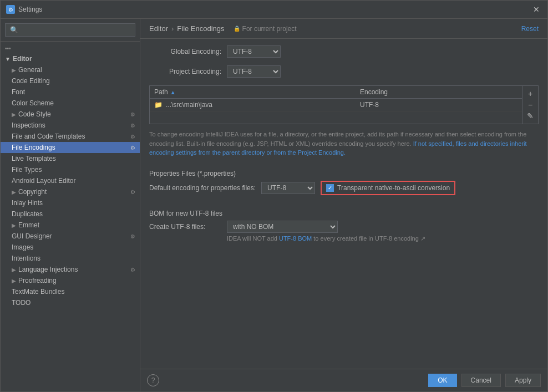  What do you see at coordinates (201, 29) in the screenshot?
I see `breadcrumb-current: File Encodings` at bounding box center [201, 29].